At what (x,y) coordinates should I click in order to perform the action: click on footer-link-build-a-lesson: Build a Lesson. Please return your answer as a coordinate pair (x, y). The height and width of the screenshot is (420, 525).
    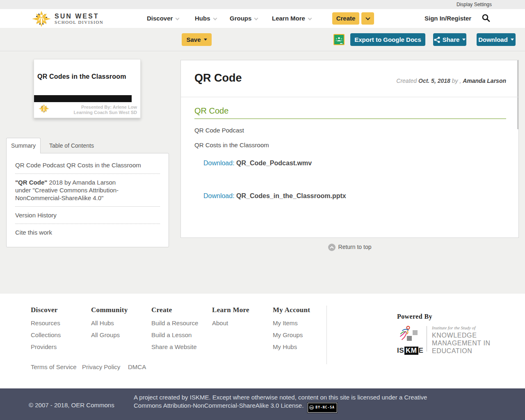
    Looking at the image, I should click on (175, 335).